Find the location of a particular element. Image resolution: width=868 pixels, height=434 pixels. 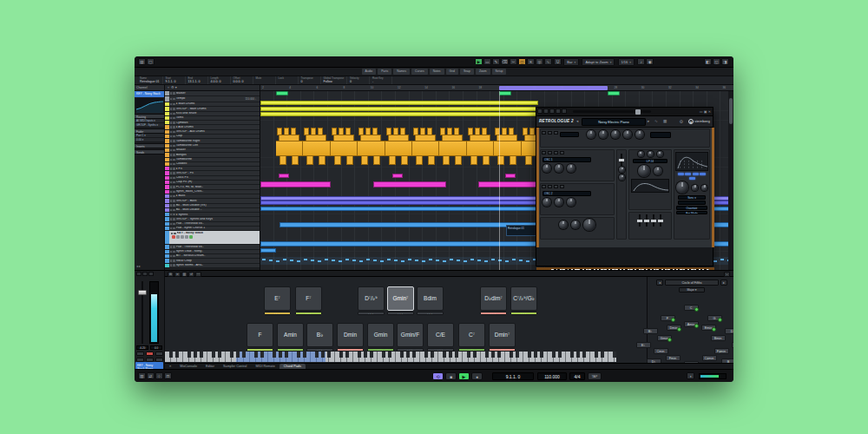

chord-pads-keyboard is located at coordinates (391, 357).